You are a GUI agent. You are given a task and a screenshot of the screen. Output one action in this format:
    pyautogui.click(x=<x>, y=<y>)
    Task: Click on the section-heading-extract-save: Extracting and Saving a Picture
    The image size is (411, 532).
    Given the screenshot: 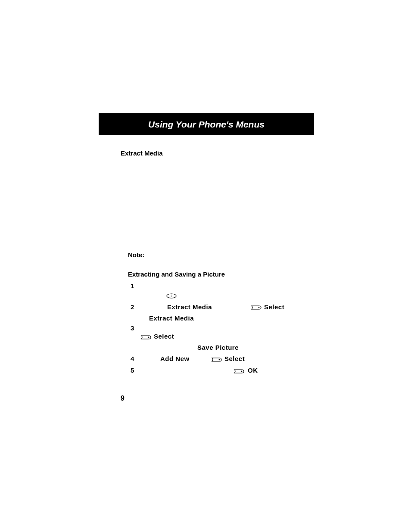 What is the action you would take?
    pyautogui.click(x=177, y=274)
    